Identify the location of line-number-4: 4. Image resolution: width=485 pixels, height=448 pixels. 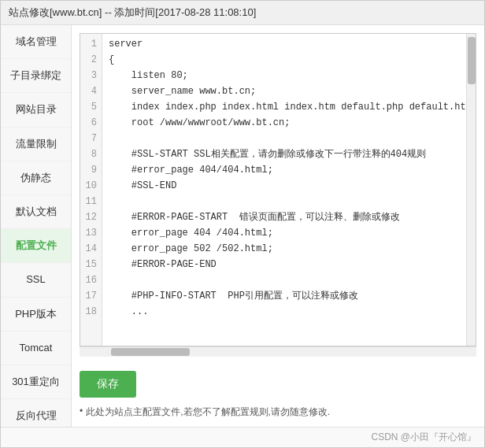
(91, 92).